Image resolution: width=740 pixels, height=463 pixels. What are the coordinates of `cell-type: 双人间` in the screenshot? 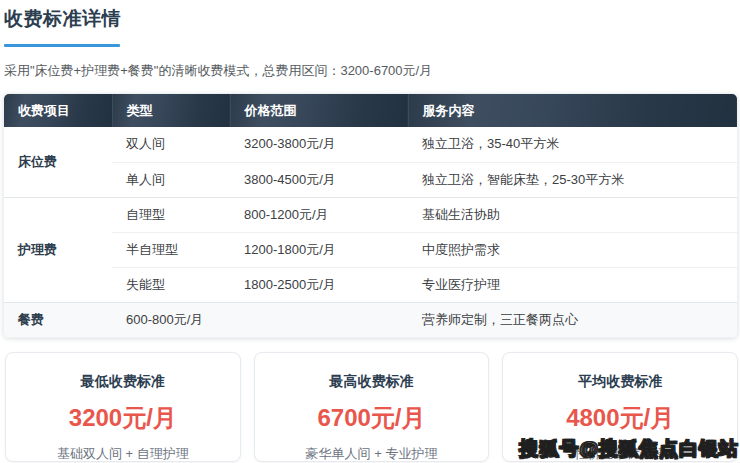 It's located at (171, 144).